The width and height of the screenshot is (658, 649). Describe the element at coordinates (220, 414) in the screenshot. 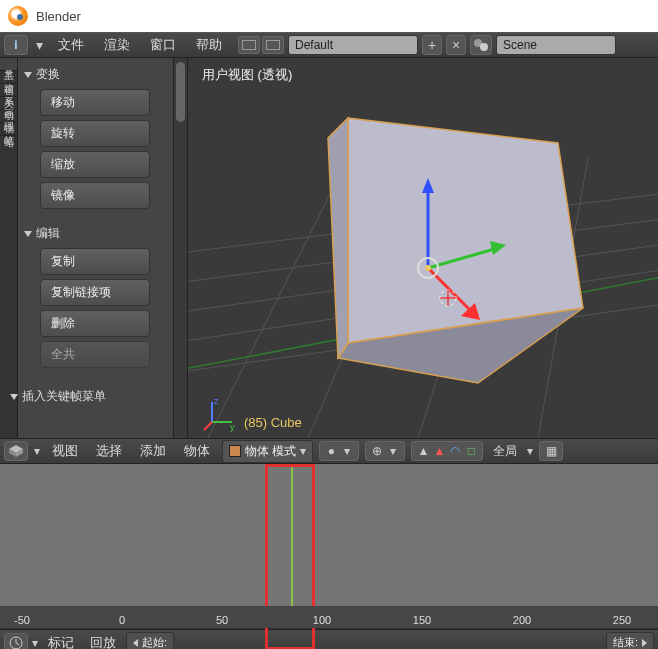

I see `axis-widget-icon: z y` at that location.